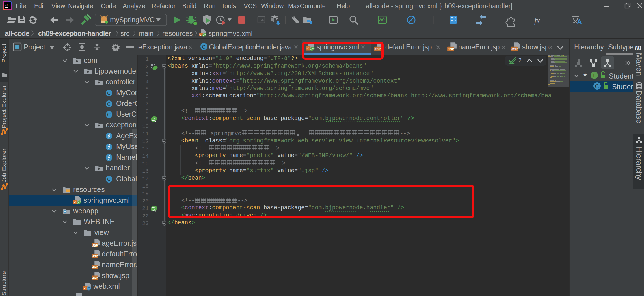 The image size is (644, 296). Describe the element at coordinates (594, 76) in the screenshot. I see `svg-text: I` at that location.